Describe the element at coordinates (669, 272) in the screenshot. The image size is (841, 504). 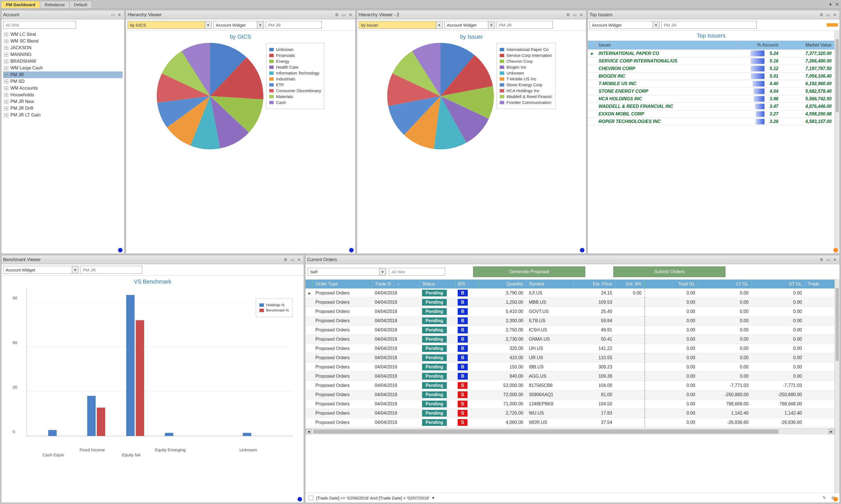
I see `submit-orders-button: Submit Orders` at that location.